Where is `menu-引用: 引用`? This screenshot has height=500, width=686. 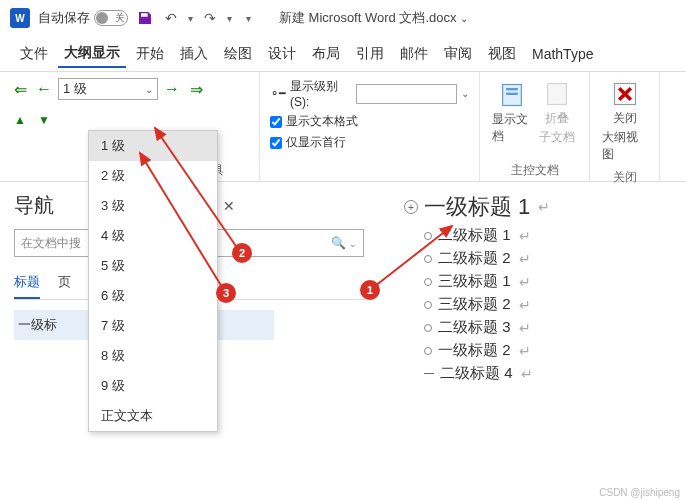 menu-引用: 引用 is located at coordinates (370, 54).